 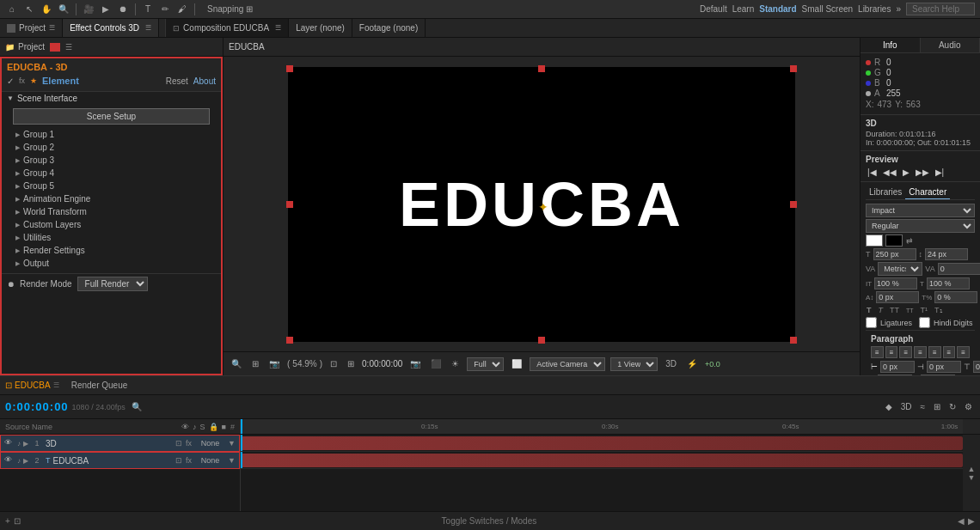 I want to click on 3d-renderer-icon: 3D, so click(x=671, y=364).